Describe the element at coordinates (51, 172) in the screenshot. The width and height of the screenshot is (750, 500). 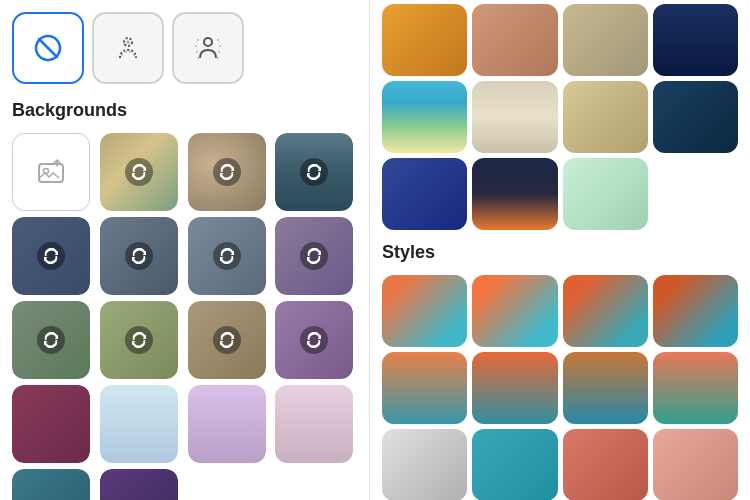
I see `upload-background-button` at that location.